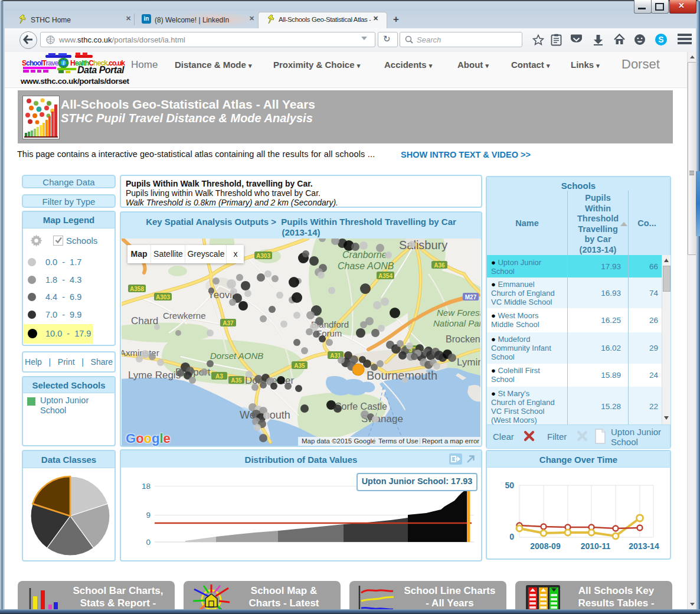  What do you see at coordinates (661, 40) in the screenshot?
I see `svg-text: S` at bounding box center [661, 40].